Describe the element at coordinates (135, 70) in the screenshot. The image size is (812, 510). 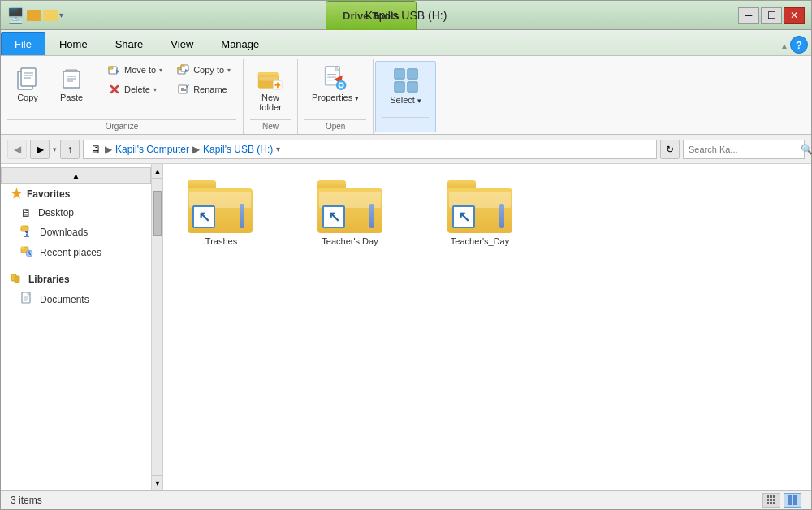
I see `move-to-button: Move to ▾` at that location.